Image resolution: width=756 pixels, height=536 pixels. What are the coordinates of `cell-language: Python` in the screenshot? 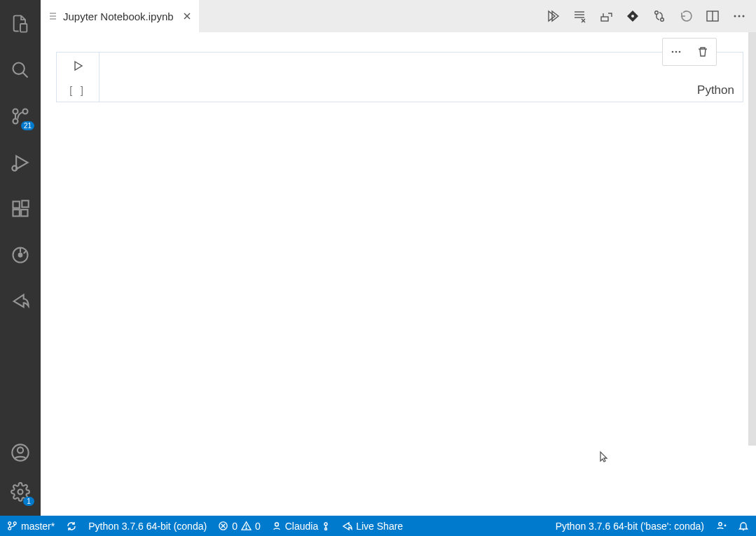 It's located at (421, 91).